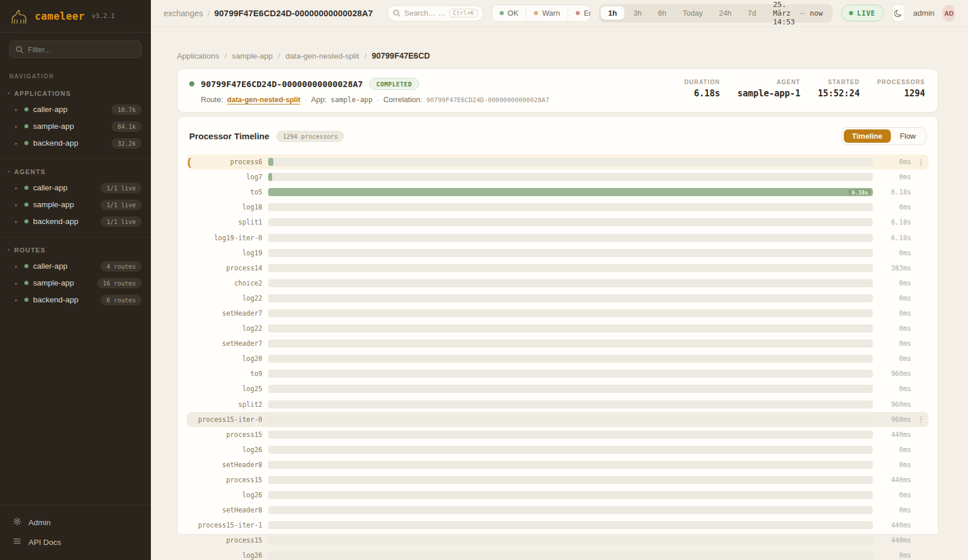 The image size is (968, 560). Describe the element at coordinates (75, 143) in the screenshot. I see `sidebar-item-backend-app: ▸backend-app32.2k` at that location.